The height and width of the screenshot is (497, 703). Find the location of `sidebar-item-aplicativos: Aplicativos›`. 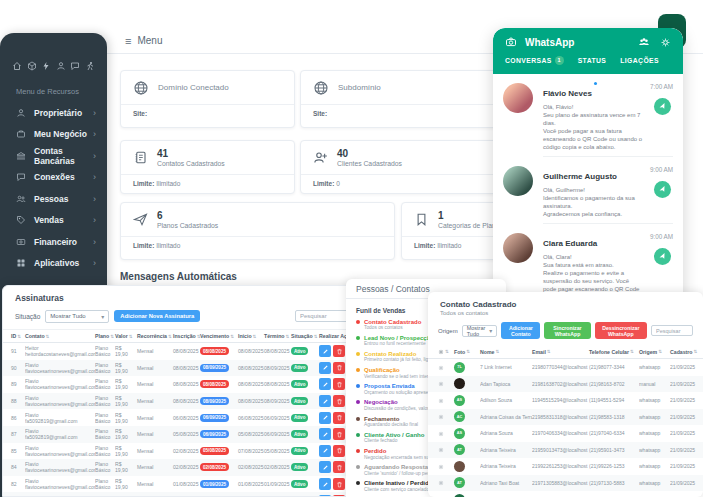

sidebar-item-aplicativos: Aplicativos› is located at coordinates (54, 264).